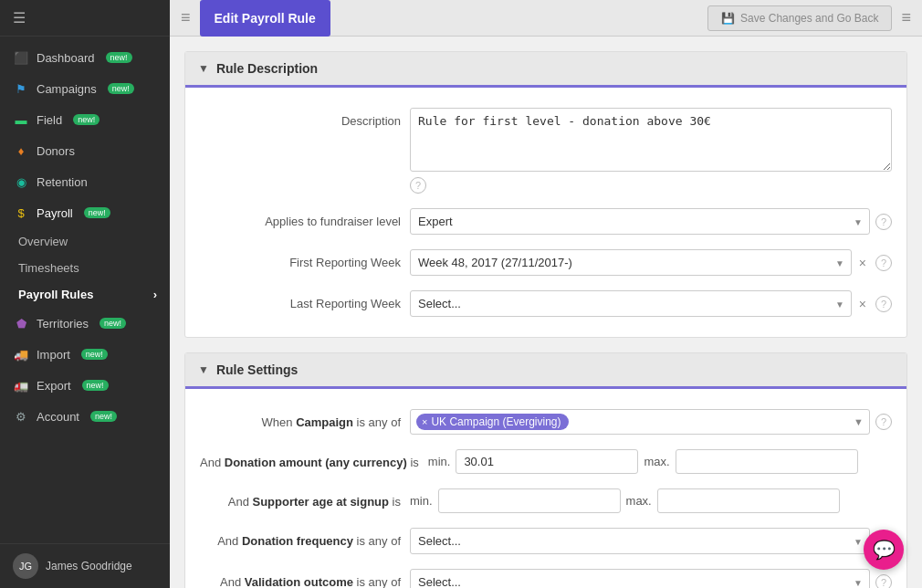  What do you see at coordinates (21, 89) in the screenshot?
I see `campaigns-icon: ⚑` at bounding box center [21, 89].